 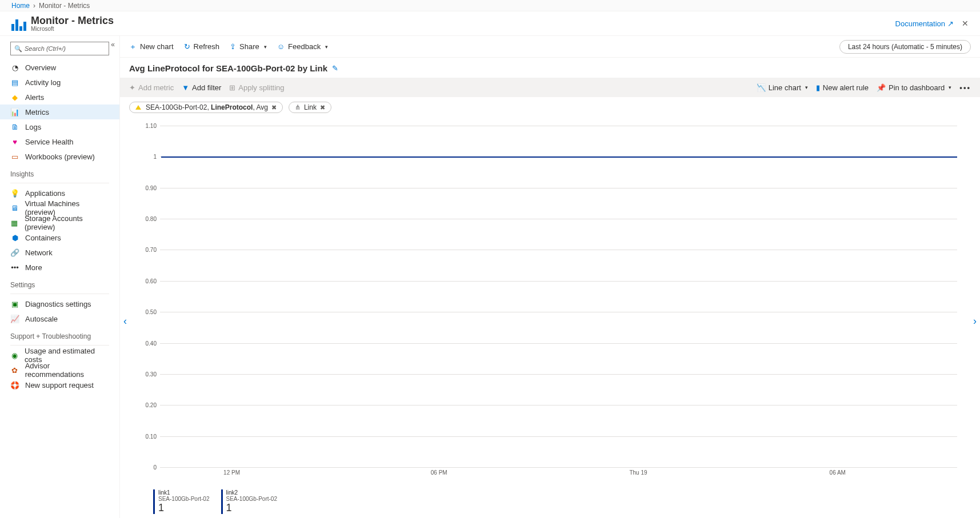 I want to click on network-icon: 🔗, so click(x=15, y=252).